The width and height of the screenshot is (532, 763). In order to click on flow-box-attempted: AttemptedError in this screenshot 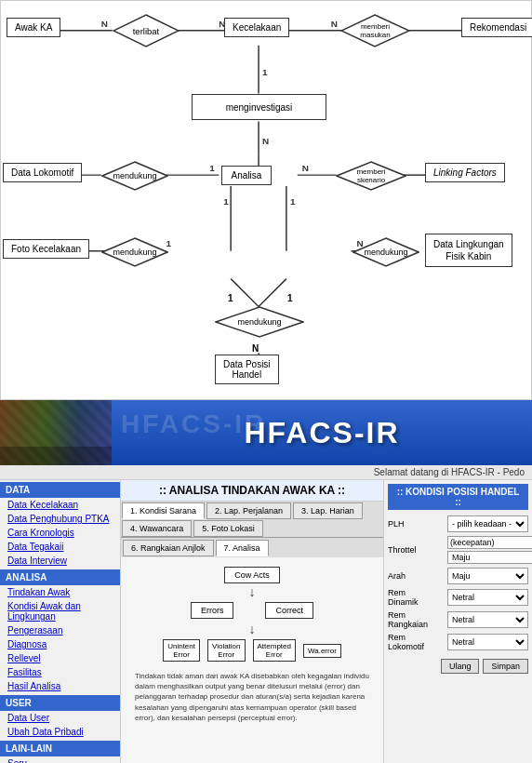, I will do `click(274, 650)`.